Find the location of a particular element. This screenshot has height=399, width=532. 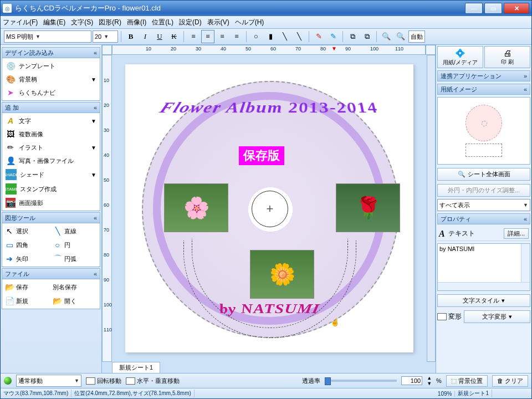

tool-circle: ○円 is located at coordinates (75, 245).